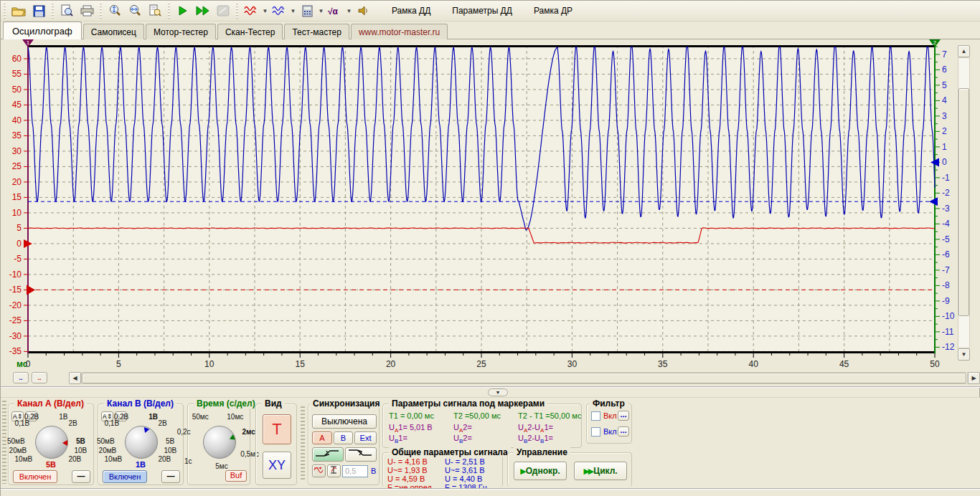  What do you see at coordinates (363, 11) in the screenshot?
I see `sound-button` at bounding box center [363, 11].